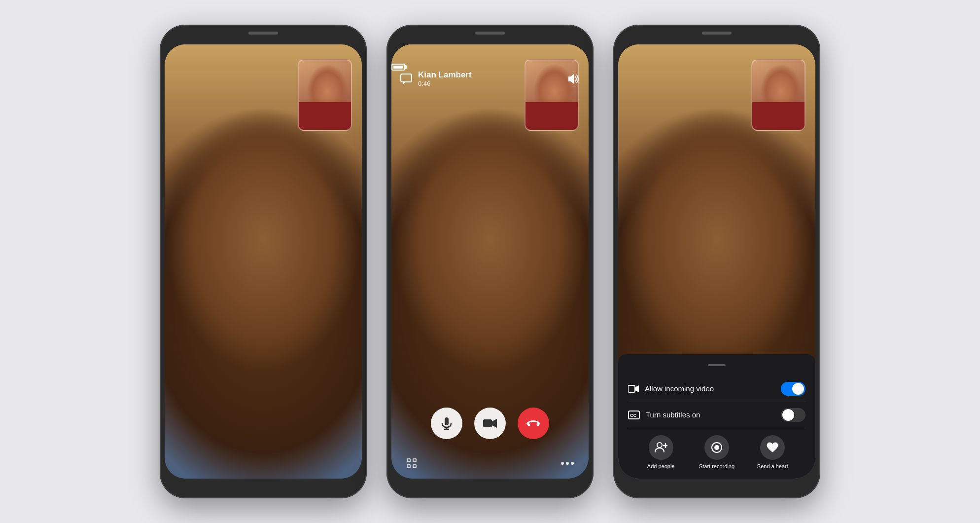  I want to click on allow-video-label: Allow incoming video, so click(679, 389).